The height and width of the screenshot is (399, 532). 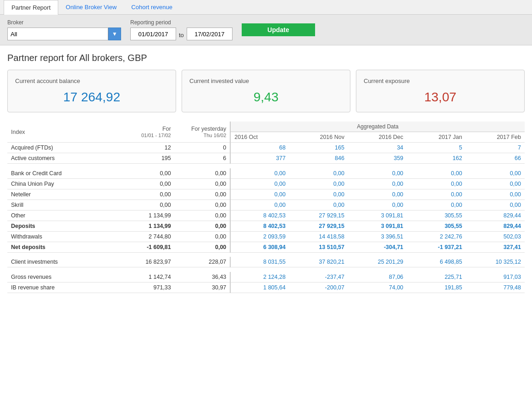 What do you see at coordinates (57, 247) in the screenshot?
I see `cell-index: Net deposits` at bounding box center [57, 247].